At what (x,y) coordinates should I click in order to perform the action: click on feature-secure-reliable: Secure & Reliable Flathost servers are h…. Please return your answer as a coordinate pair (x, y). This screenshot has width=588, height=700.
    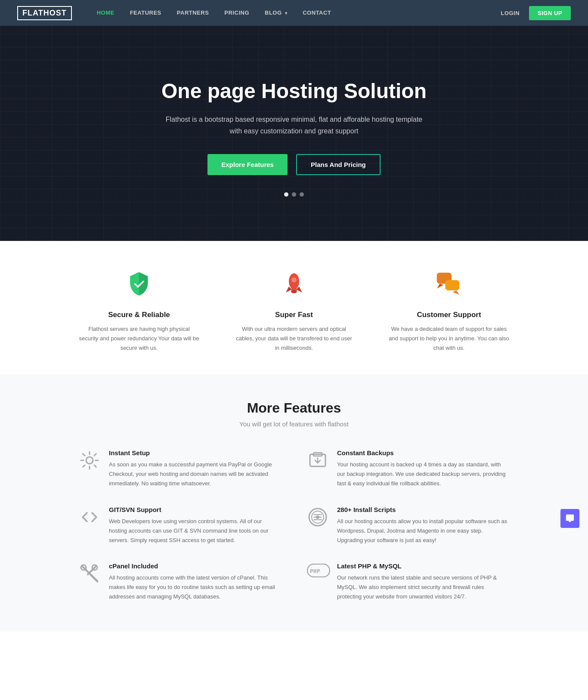
    Looking at the image, I should click on (139, 312).